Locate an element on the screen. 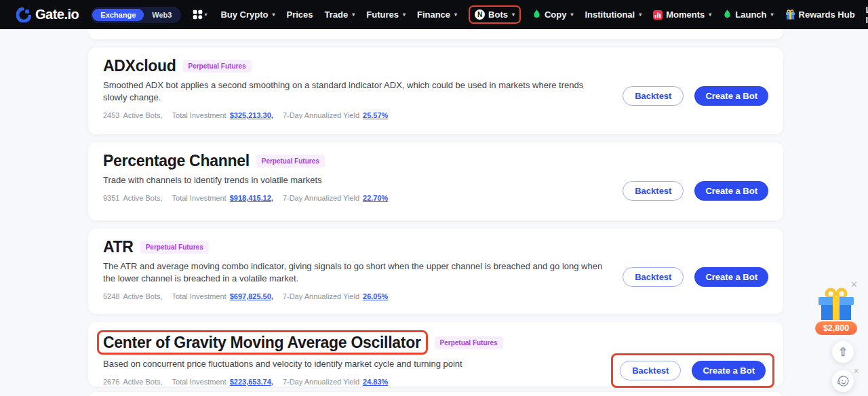 This screenshot has width=868, height=396. gift-amount-pill: $2,800 is located at coordinates (836, 328).